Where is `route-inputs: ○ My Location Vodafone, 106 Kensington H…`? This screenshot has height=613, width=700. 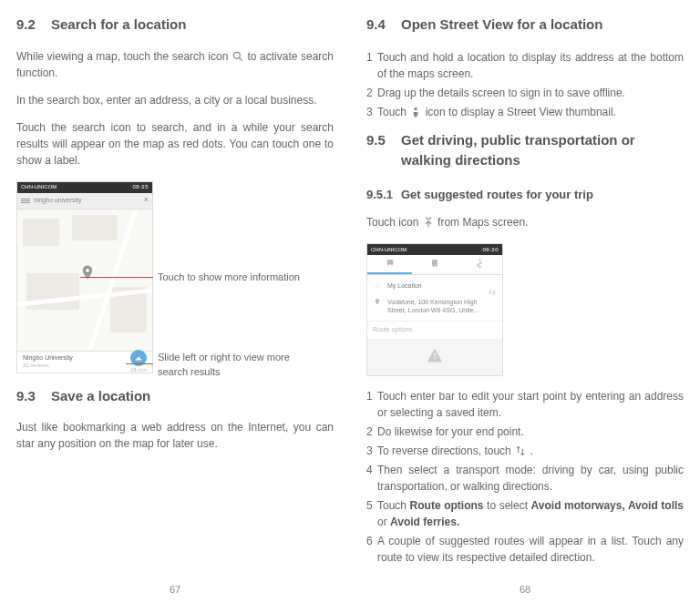
route-inputs: ○ My Location Vodafone, 106 Kensington H… is located at coordinates (435, 298).